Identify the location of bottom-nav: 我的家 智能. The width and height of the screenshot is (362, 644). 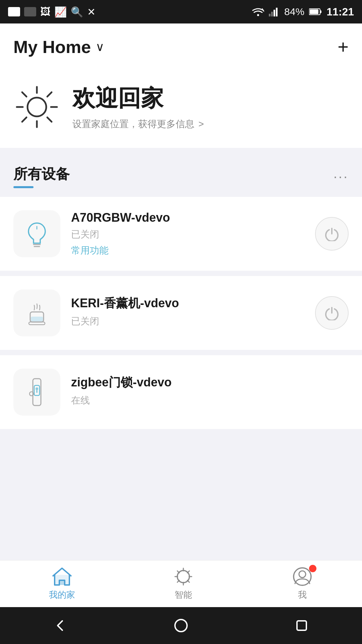
(181, 584).